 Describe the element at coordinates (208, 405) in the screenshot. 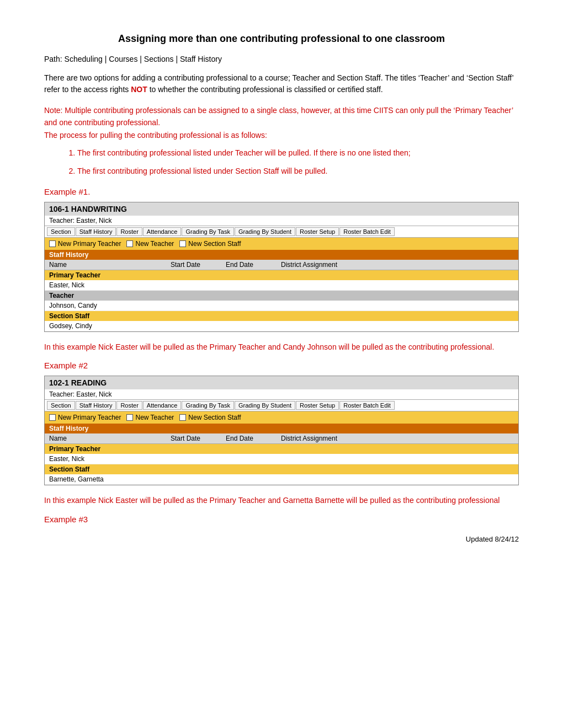

I see `tab-grading-task-2: Grading By Task` at that location.